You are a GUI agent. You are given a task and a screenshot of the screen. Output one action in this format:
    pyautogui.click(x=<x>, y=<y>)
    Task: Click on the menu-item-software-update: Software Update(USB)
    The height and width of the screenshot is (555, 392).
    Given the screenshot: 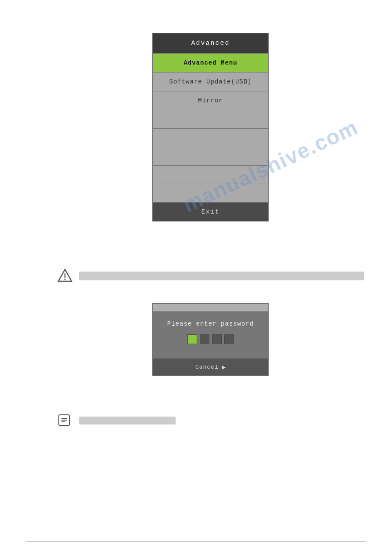 What is the action you would take?
    pyautogui.click(x=211, y=82)
    